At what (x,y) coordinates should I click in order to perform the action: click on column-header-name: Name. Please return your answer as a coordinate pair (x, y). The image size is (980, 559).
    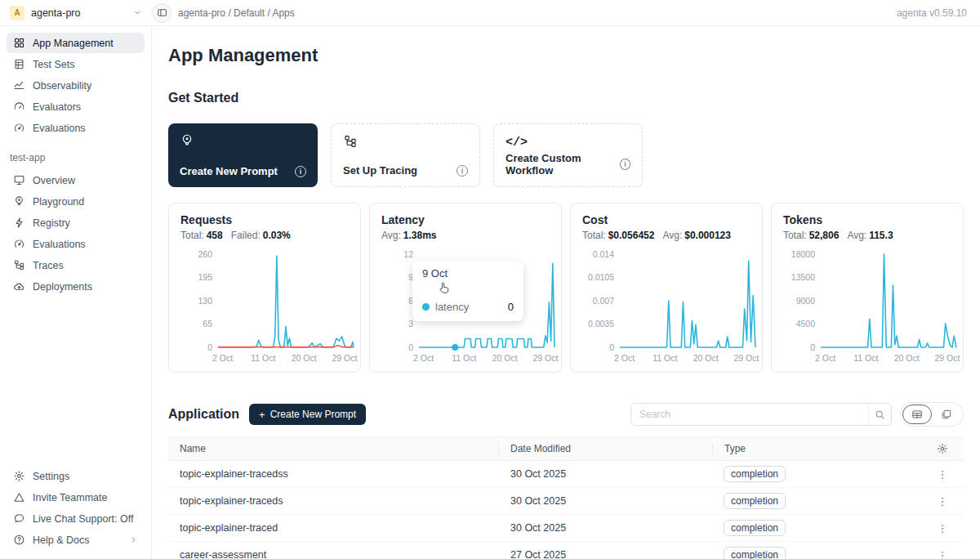
    Looking at the image, I should click on (333, 449).